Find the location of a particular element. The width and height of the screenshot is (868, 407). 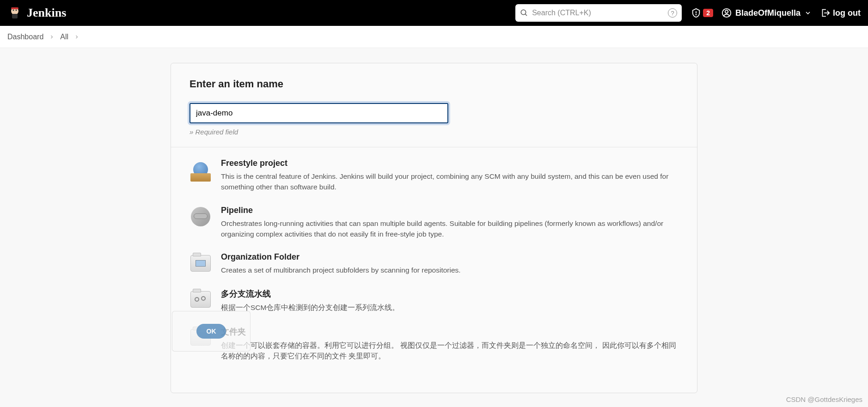

user-icon is located at coordinates (727, 13).